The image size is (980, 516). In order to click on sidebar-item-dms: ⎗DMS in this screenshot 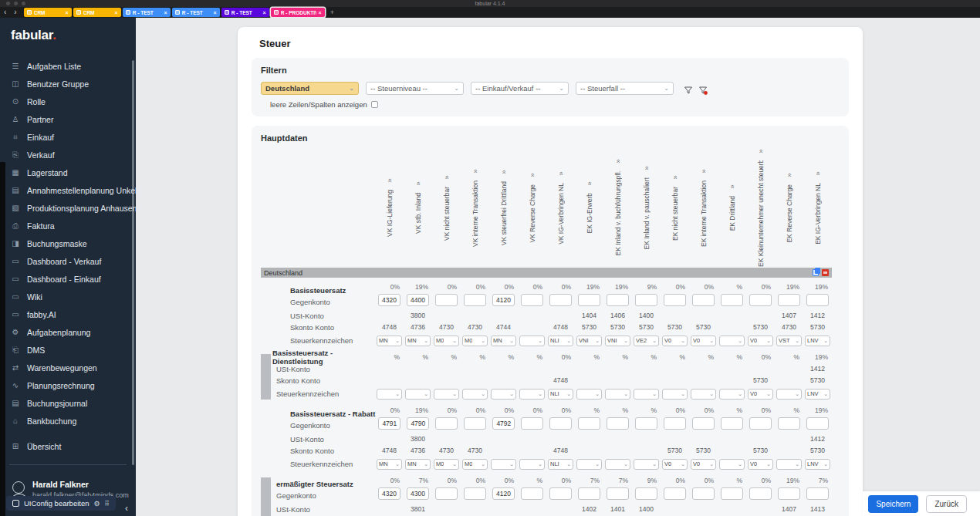, I will do `click(68, 350)`.